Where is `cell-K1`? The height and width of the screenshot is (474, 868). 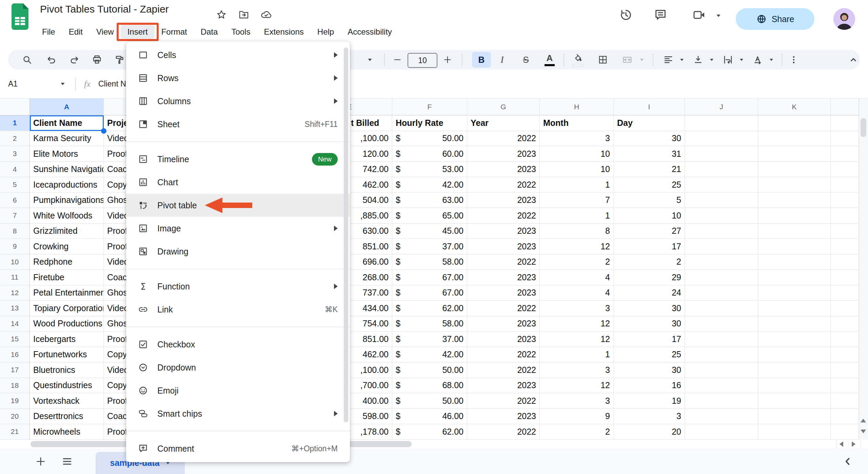 cell-K1 is located at coordinates (794, 123).